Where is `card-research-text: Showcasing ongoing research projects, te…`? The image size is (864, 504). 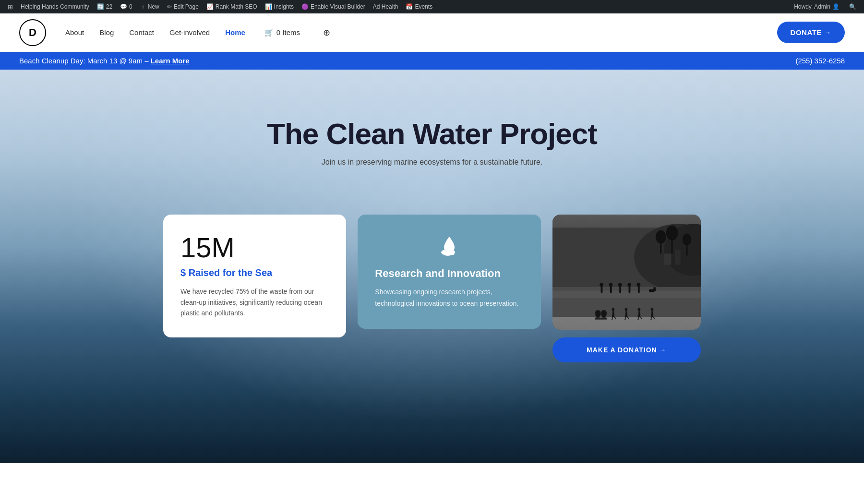
card-research-text: Showcasing ongoing research projects, te… is located at coordinates (449, 298).